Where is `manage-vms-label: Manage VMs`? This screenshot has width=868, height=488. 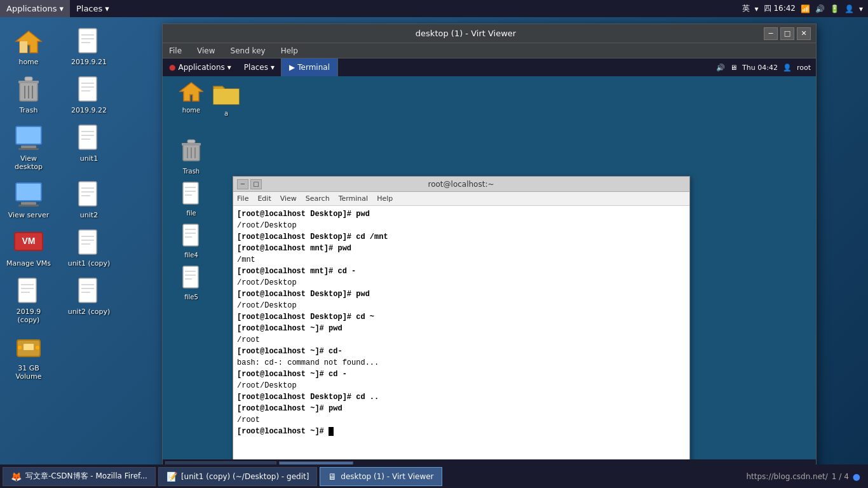 manage-vms-label: Manage VMs is located at coordinates (29, 263).